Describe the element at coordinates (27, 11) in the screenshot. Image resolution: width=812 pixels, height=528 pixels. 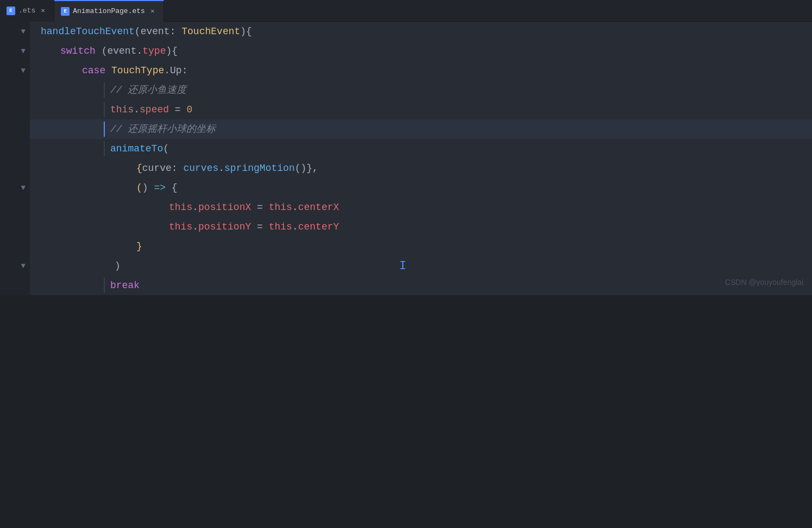
I see `tab-inactive: E .ets ✕` at that location.